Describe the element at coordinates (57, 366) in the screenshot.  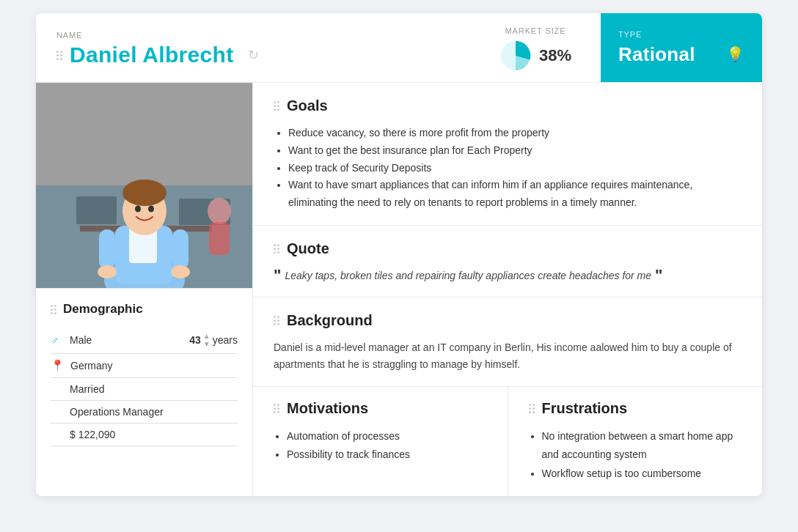
I see `location-icon: 📍` at that location.